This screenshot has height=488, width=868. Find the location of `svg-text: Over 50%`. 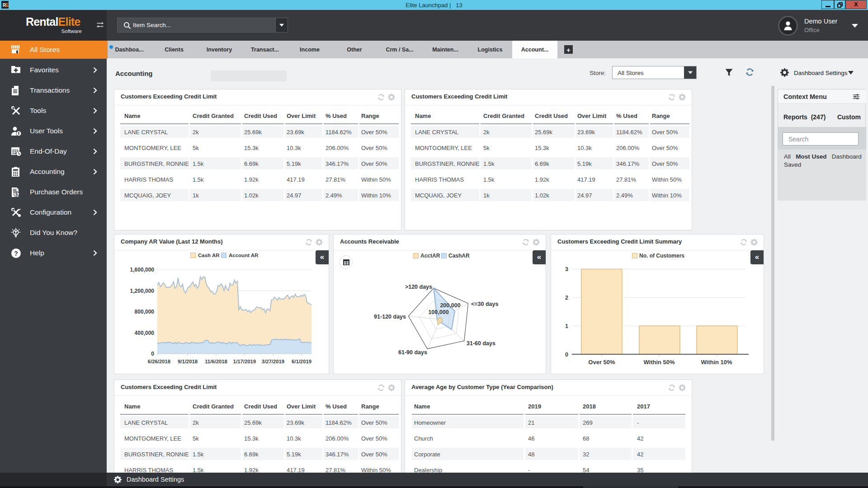

svg-text: Over 50% is located at coordinates (602, 362).